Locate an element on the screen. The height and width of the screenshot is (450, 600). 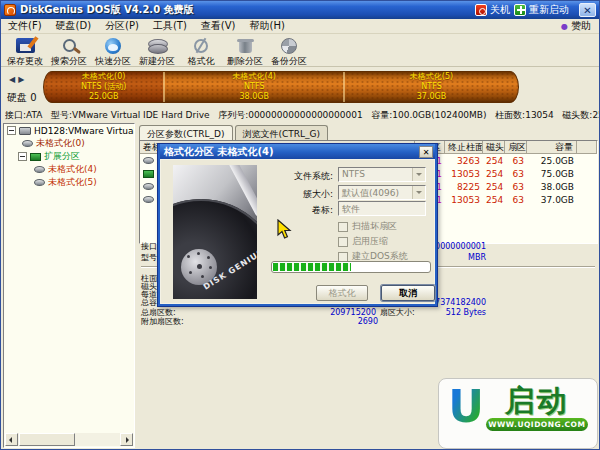
search-partition-icon is located at coordinates (70, 46).